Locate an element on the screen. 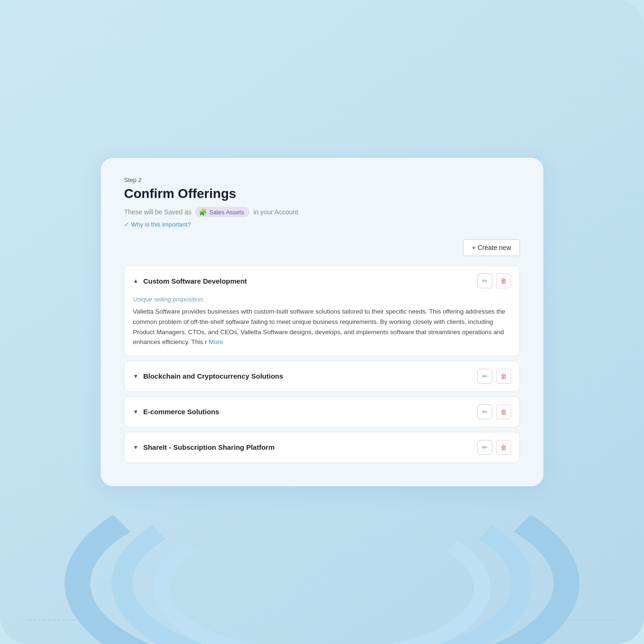  offering-header-1: ▲ Custom Software Development ✏ 🗑 is located at coordinates (322, 281).